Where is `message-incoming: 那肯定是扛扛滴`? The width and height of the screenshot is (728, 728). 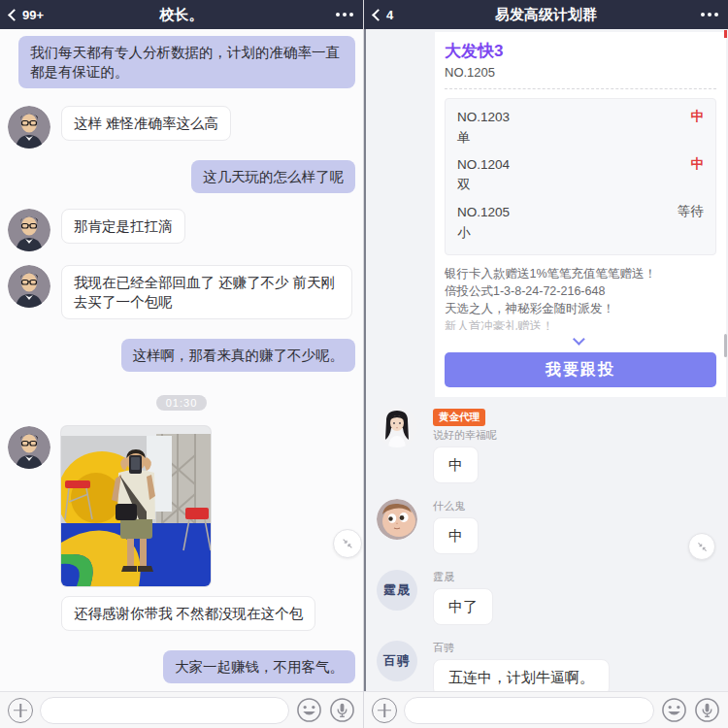
message-incoming: 那肯定是扛扛滴 is located at coordinates (182, 230).